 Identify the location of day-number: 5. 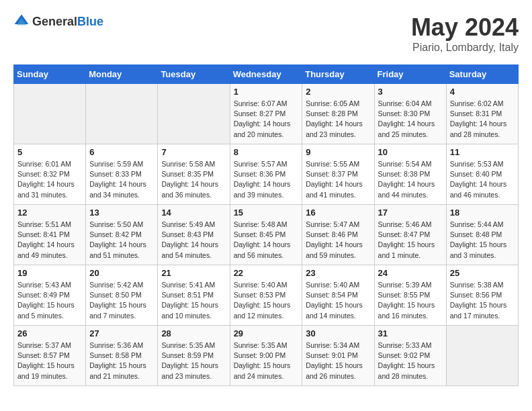
(50, 152).